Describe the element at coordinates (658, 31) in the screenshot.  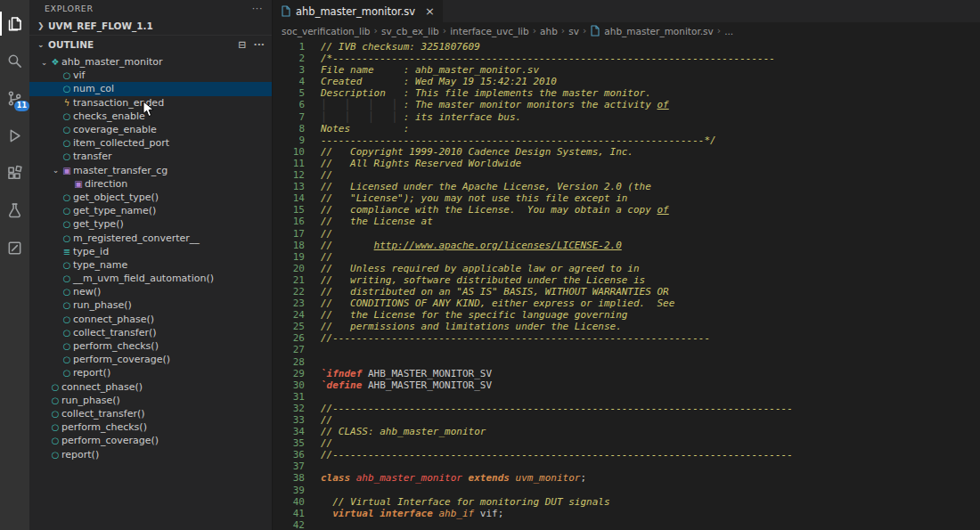
I see `breadcrumb-item: ahb_master_monitor.sv` at that location.